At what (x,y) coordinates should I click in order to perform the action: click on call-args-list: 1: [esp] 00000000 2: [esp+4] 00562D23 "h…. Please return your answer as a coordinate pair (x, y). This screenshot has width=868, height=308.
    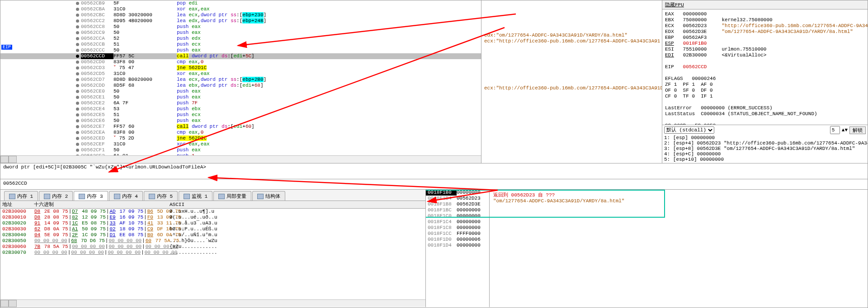
    Looking at the image, I should click on (765, 149).